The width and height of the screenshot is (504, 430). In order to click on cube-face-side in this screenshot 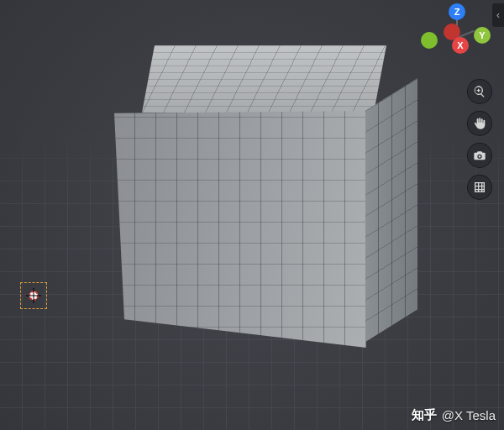, I will do `click(391, 210)`.